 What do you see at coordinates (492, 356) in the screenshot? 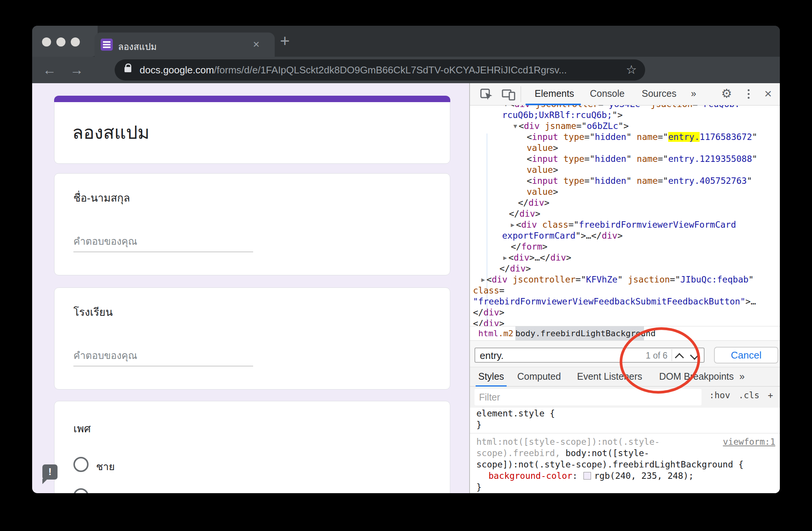
I see `find-query: entry.` at bounding box center [492, 356].